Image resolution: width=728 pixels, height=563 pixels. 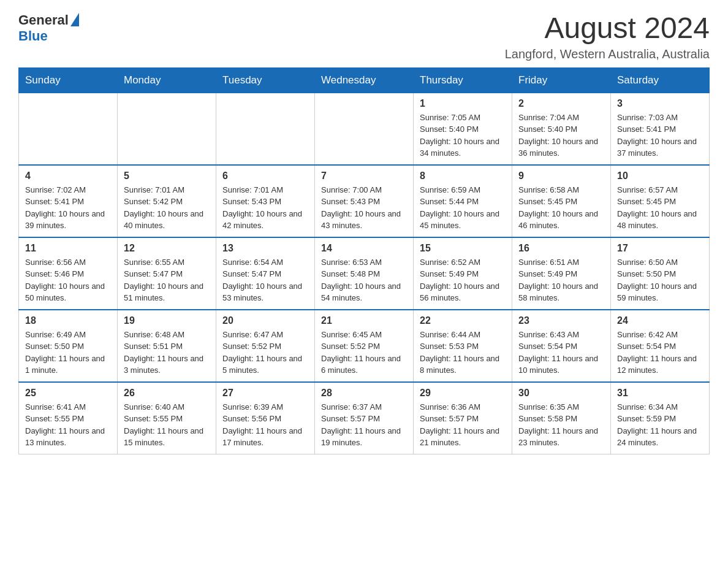 I want to click on calendar-day-cell: 24Sunrise: 6:42 AM Sunset: 5:54 PM Dayli…, so click(x=661, y=346).